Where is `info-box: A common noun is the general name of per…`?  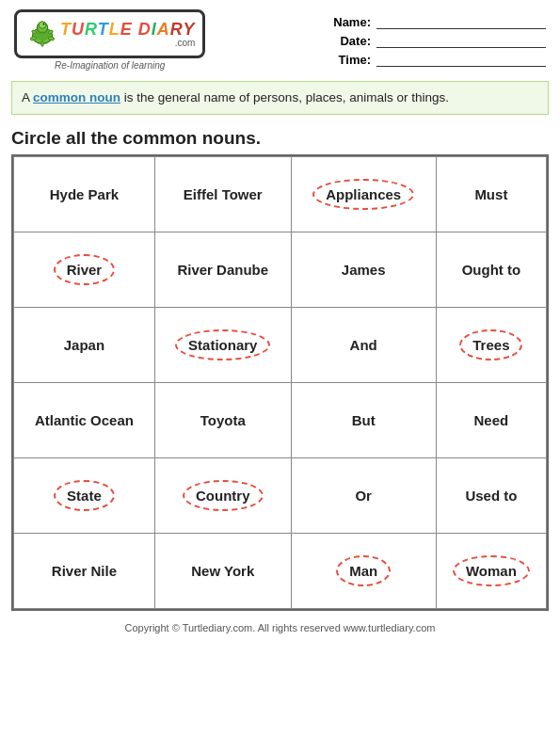
info-box: A common noun is the general name of per… is located at coordinates (280, 98).